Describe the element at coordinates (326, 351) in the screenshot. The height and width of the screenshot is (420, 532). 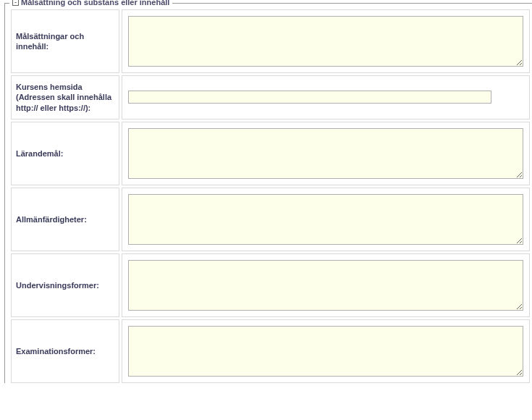
I see `exam-forms-textarea` at that location.